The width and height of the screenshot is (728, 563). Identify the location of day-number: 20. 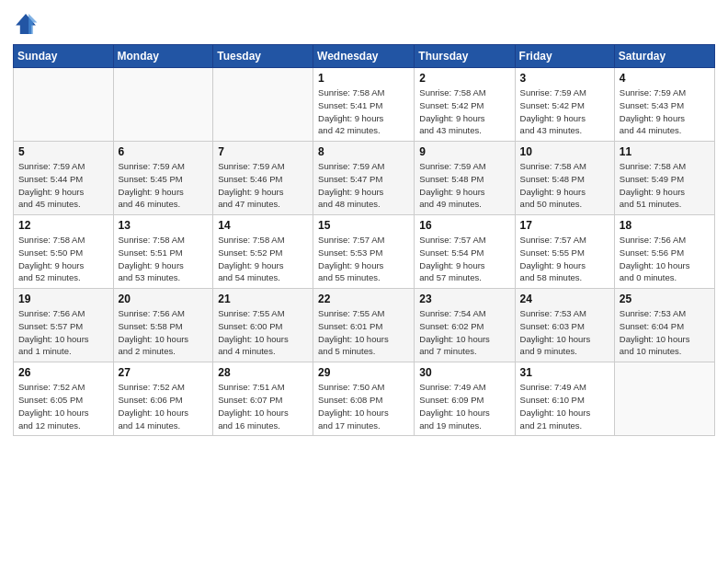
(164, 299).